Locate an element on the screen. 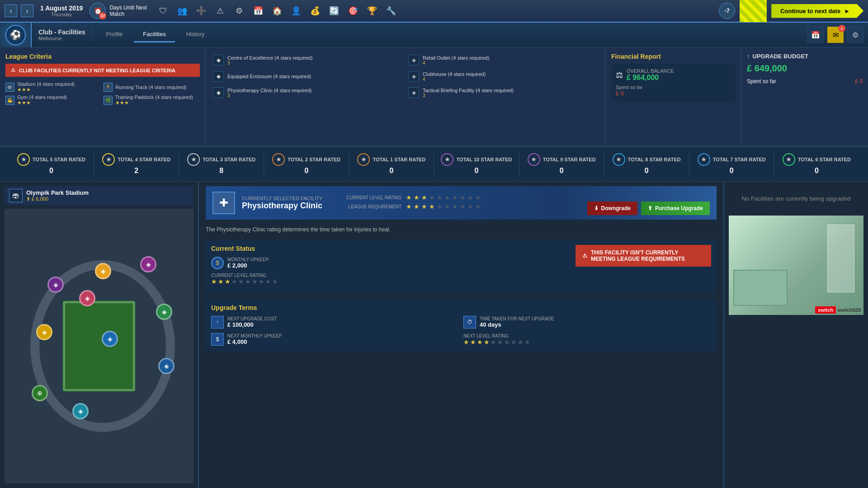 This screenshot has height=488, width=868. downgrade-label: Downgrade is located at coordinates (616, 208).